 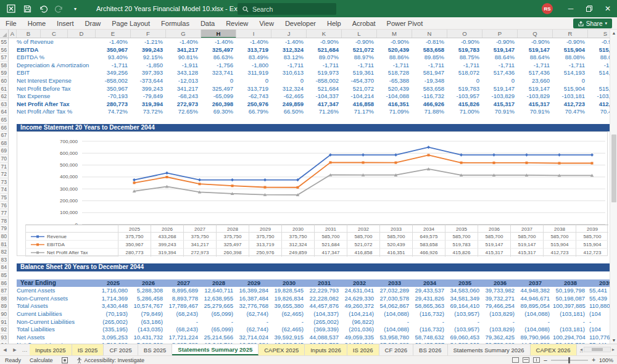 I want to click on cell: 325,497, so click(x=218, y=89).